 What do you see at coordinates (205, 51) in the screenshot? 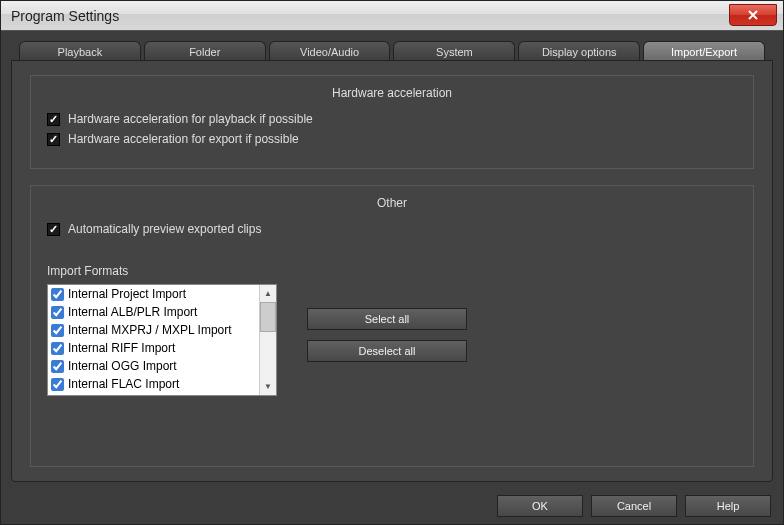
I see `tab-folder: Folder` at bounding box center [205, 51].